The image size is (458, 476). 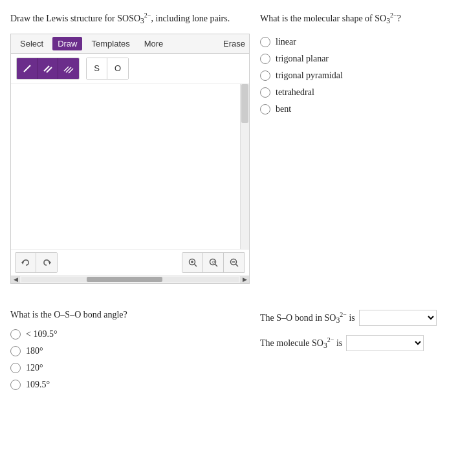 I want to click on undo-button, so click(x=26, y=263).